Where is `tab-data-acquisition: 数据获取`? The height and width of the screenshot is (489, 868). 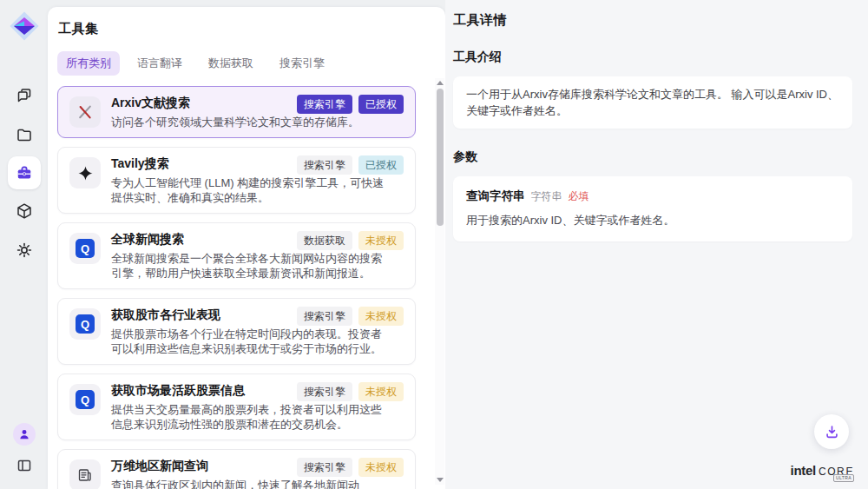 tab-data-acquisition: 数据获取 is located at coordinates (231, 63).